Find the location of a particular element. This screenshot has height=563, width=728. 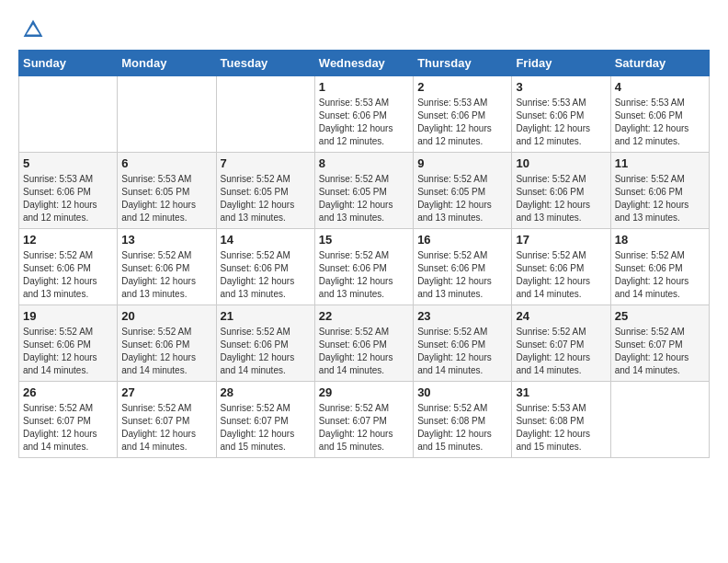

calendar-cell: 1Sunrise: 5:53 AMSunset: 6:06 PMDaylight… is located at coordinates (364, 114).